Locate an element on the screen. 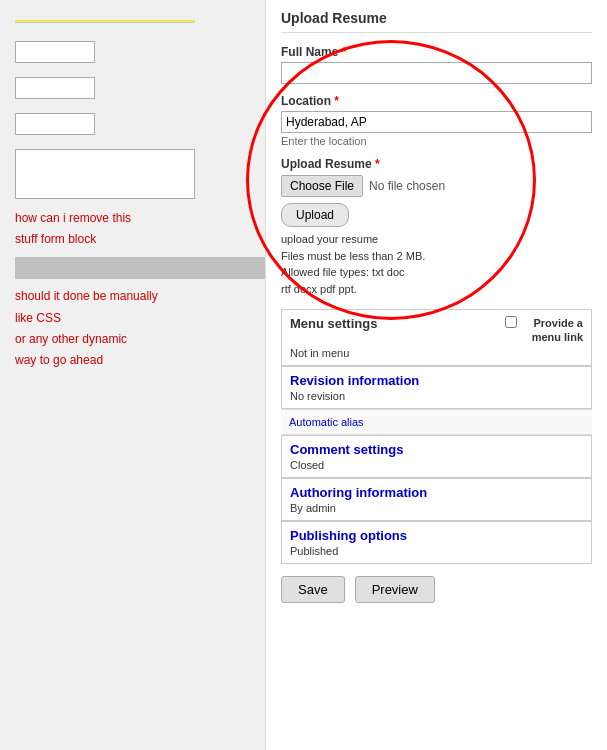 The height and width of the screenshot is (750, 607). gray-bar is located at coordinates (148, 268).